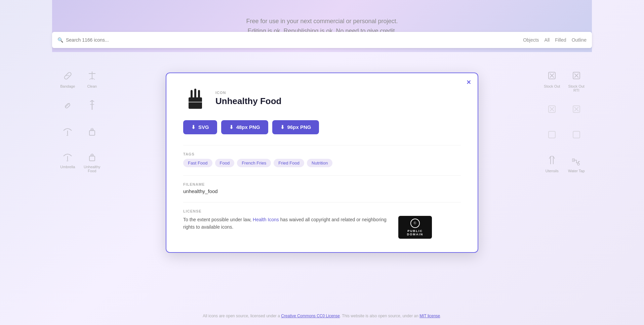 The width and height of the screenshot is (644, 325). Describe the element at coordinates (218, 220) in the screenshot. I see `license-text-before: To the extent possible under law,` at that location.